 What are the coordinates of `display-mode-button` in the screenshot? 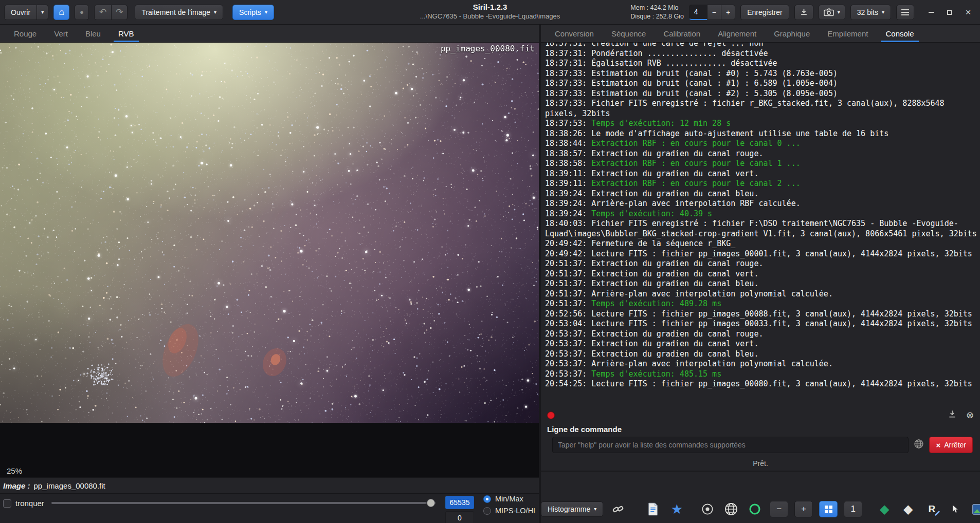 It's located at (975, 509).